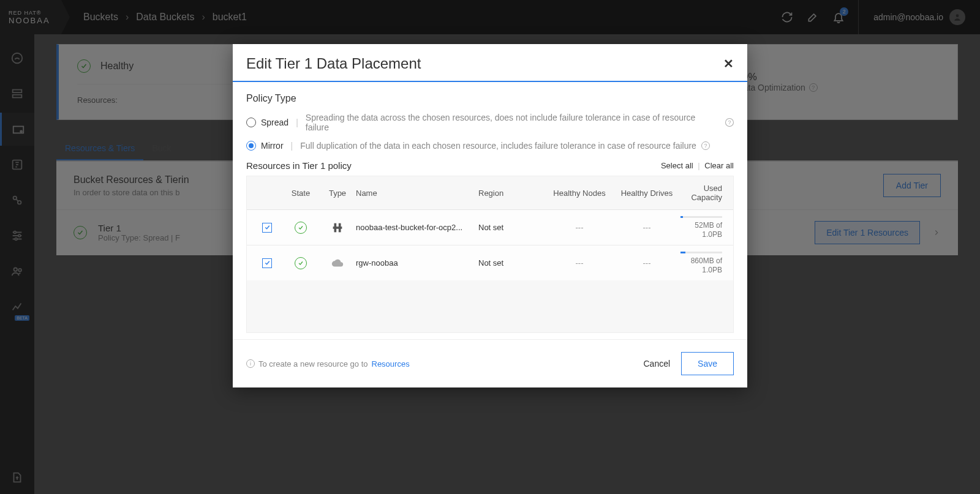 This screenshot has height=494, width=980. Describe the element at coordinates (490, 146) in the screenshot. I see `radio-mirror-row: Mirror | Full duplication of the data in…` at that location.